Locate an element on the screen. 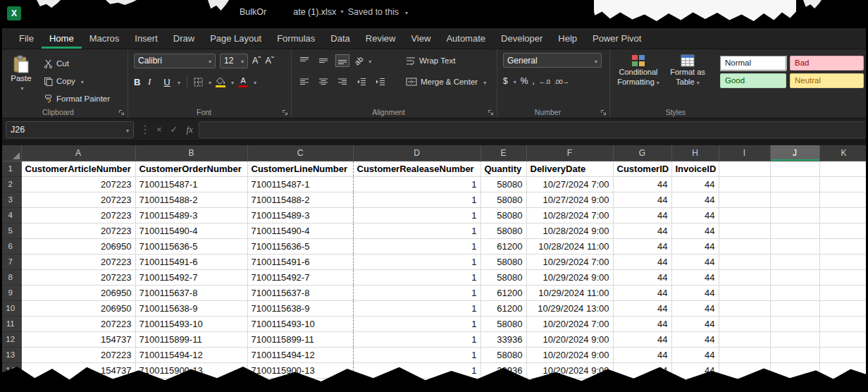 Image resolution: width=868 pixels, height=392 pixels. cell-J7 is located at coordinates (795, 262).